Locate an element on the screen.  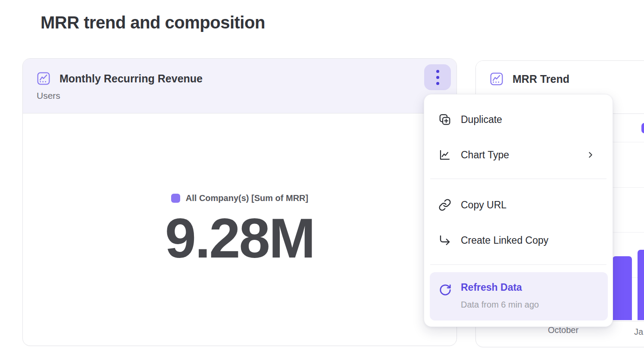
menu-item-copy-url: Copy URL is located at coordinates (518, 205).